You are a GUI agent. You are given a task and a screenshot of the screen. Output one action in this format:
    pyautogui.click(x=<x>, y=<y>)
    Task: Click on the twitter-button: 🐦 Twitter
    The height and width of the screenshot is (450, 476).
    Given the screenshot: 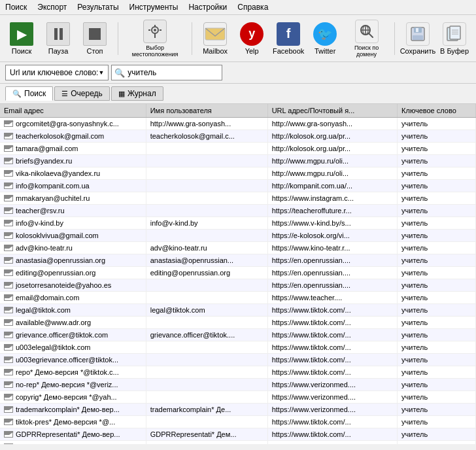 What is the action you would take?
    pyautogui.click(x=325, y=39)
    